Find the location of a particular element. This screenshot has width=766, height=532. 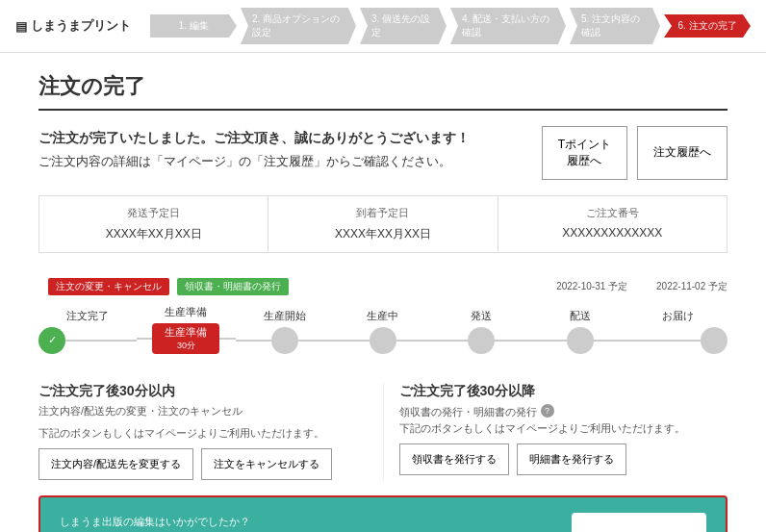

action-subtitle-2-row: 領収書の発行・明細書の発行 ? is located at coordinates (564, 413).